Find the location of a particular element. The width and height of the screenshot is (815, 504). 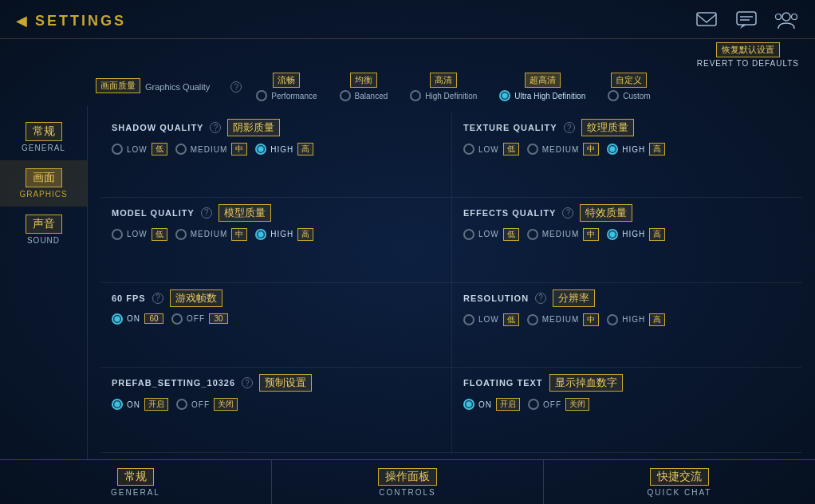

texture-low-option: LOW 低 is located at coordinates (491, 149).